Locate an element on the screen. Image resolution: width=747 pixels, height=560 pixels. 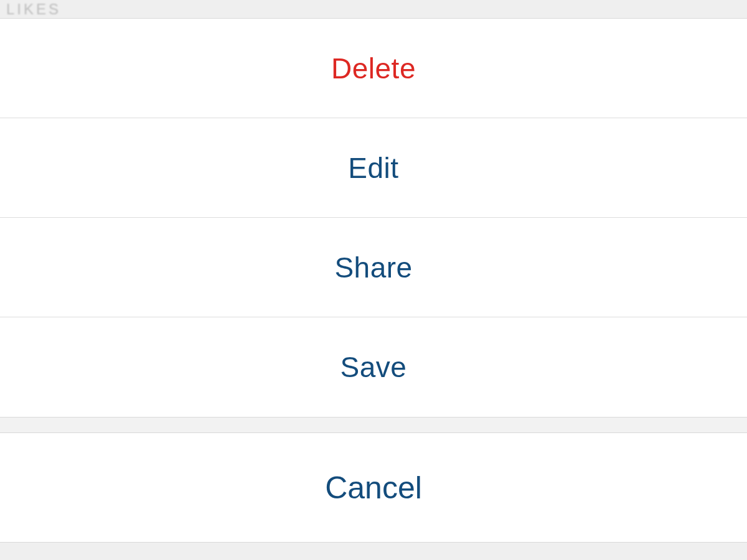
action-label: Delete is located at coordinates (374, 68).